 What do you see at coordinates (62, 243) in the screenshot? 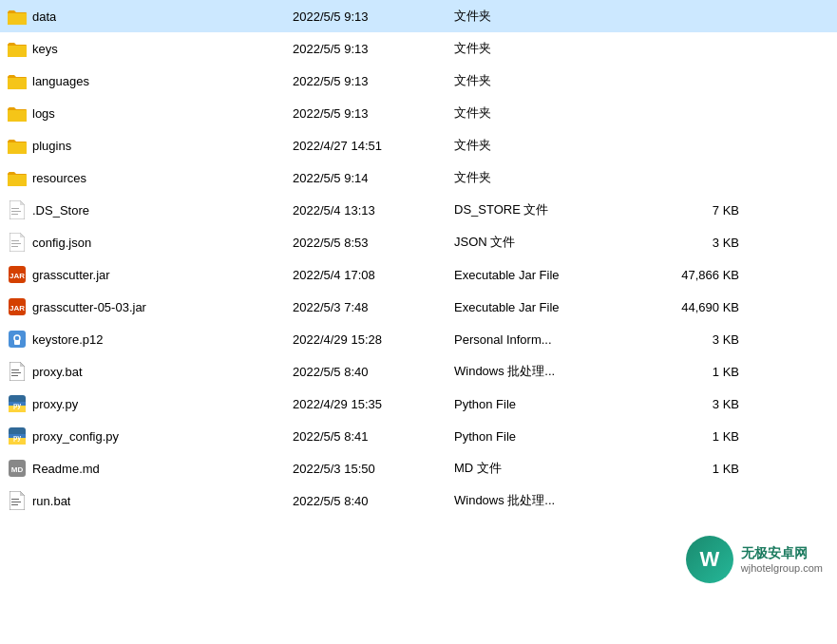
I see `file-name-text: config.json` at bounding box center [62, 243].